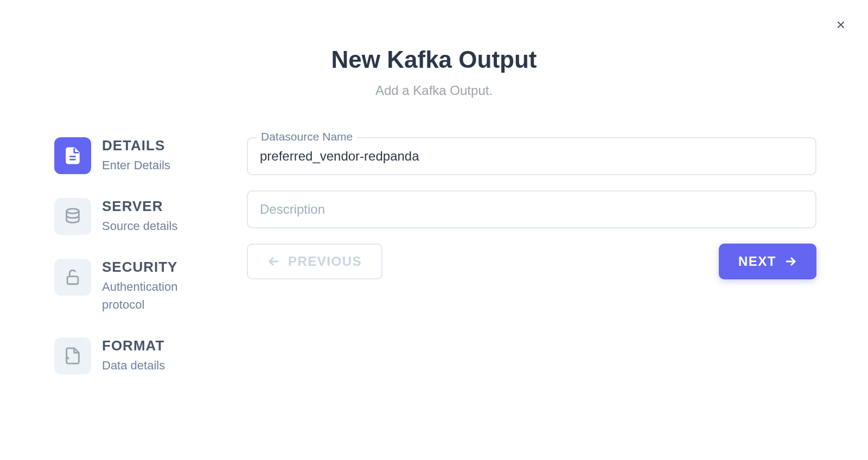  What do you see at coordinates (146, 156) in the screenshot?
I see `step-details: DETAILS Enter Details` at bounding box center [146, 156].